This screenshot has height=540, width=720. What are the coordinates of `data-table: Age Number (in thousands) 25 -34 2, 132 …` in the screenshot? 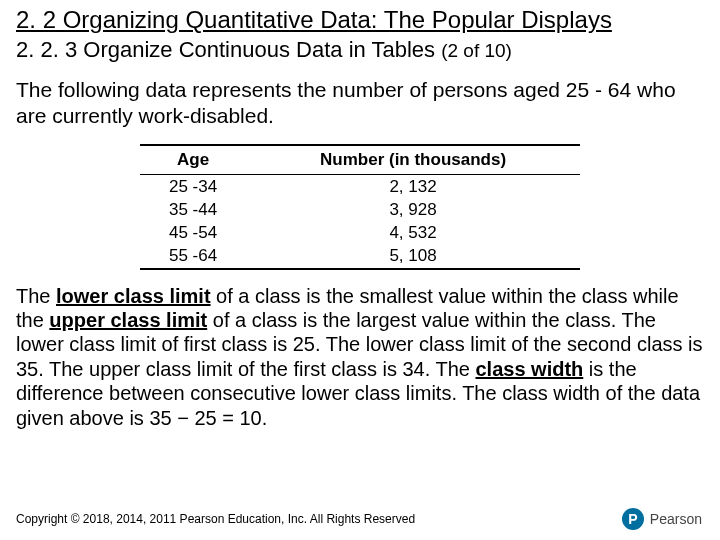 It's located at (360, 207).